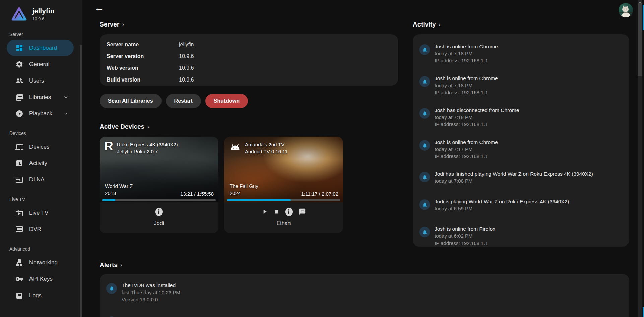 The image size is (644, 317). I want to click on scrollbar-up-arrow-icon: ▲, so click(640, 2).